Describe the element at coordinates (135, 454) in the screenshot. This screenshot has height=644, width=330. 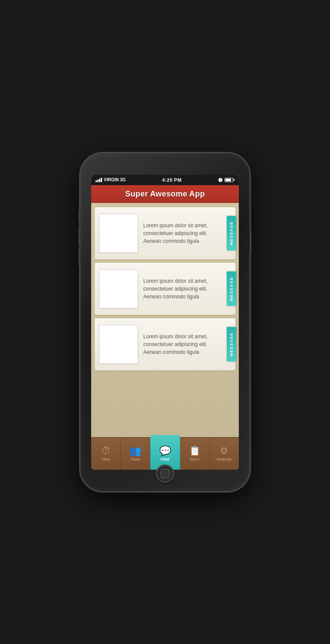
I see `tab-team: 👥 Team` at that location.